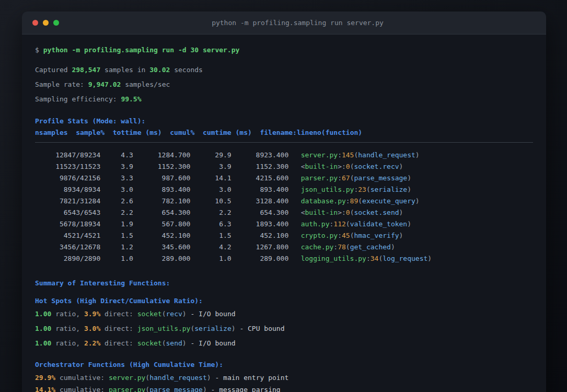 This screenshot has height=392, width=567. I want to click on filename: crypto.py, so click(319, 235).